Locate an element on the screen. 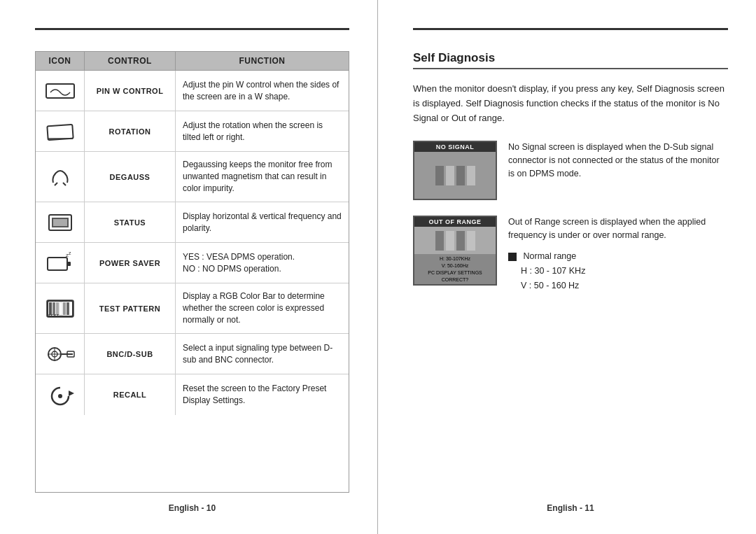 Image resolution: width=756 pixels, height=534 pixels. header-function: Function is located at coordinates (262, 61).